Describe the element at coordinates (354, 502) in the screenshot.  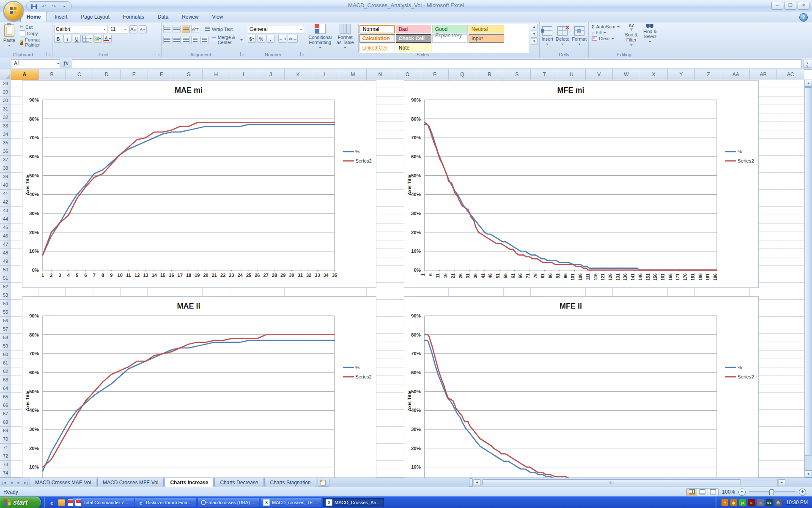
I see `task-macd-crosses-anal: XMACD_Crosses_Anal...` at that location.